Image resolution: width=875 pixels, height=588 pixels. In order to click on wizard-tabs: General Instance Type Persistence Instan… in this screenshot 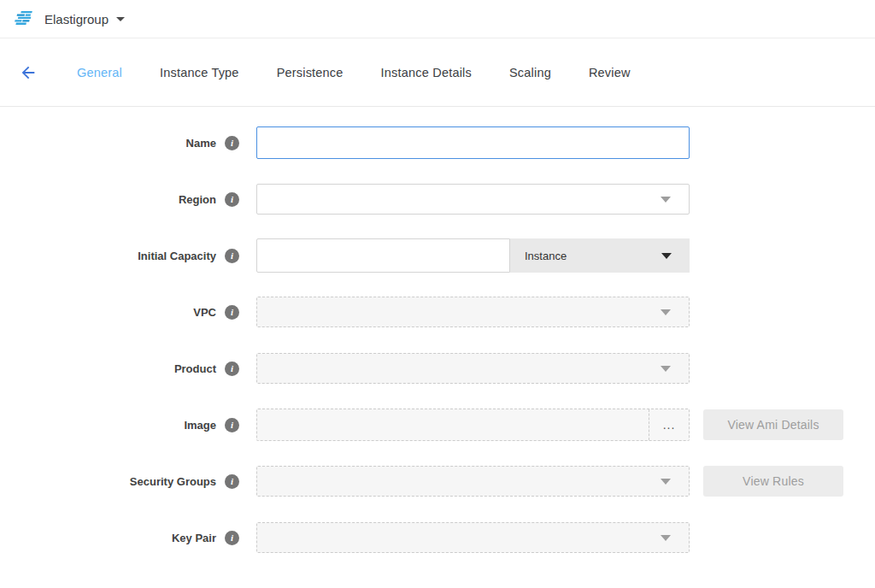, I will do `click(373, 73)`.